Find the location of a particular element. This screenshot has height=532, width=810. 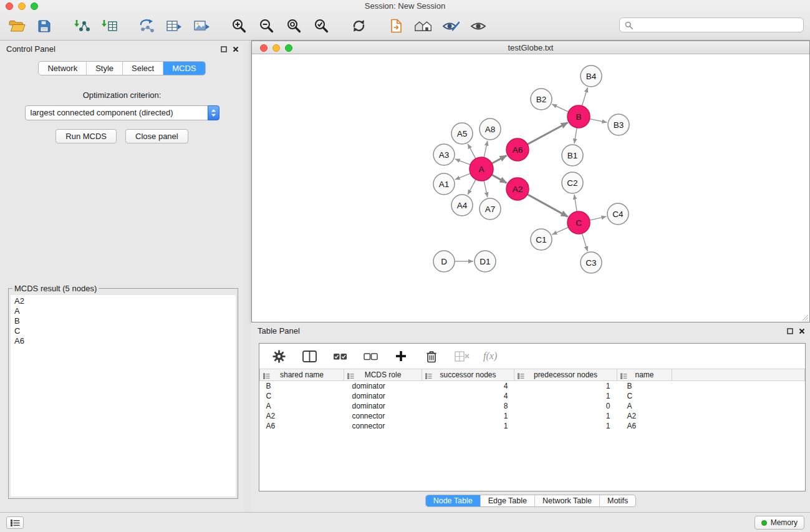

resize-grip is located at coordinates (804, 317).